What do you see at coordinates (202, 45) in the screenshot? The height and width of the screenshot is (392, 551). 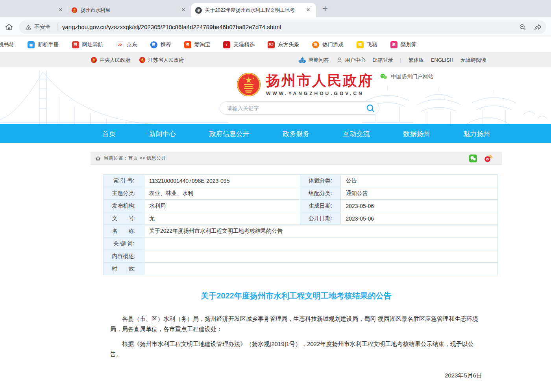 I see `bookmark-label: 爱淘宝` at bounding box center [202, 45].